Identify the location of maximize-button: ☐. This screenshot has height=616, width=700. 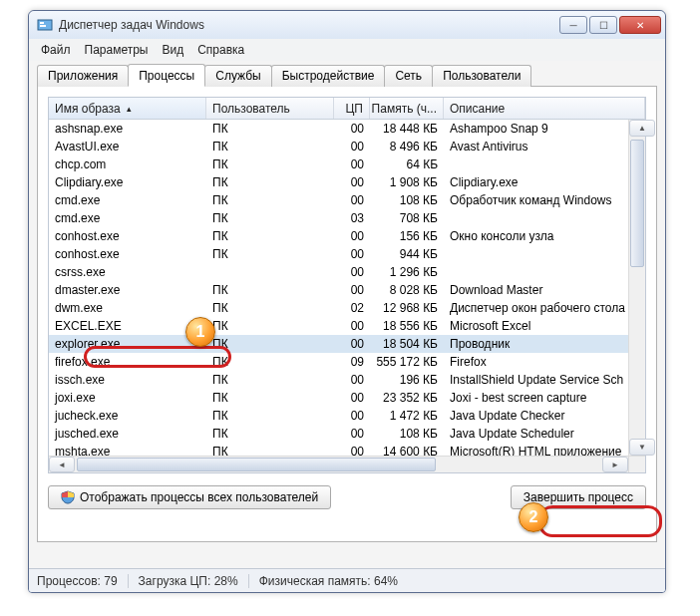
(603, 25).